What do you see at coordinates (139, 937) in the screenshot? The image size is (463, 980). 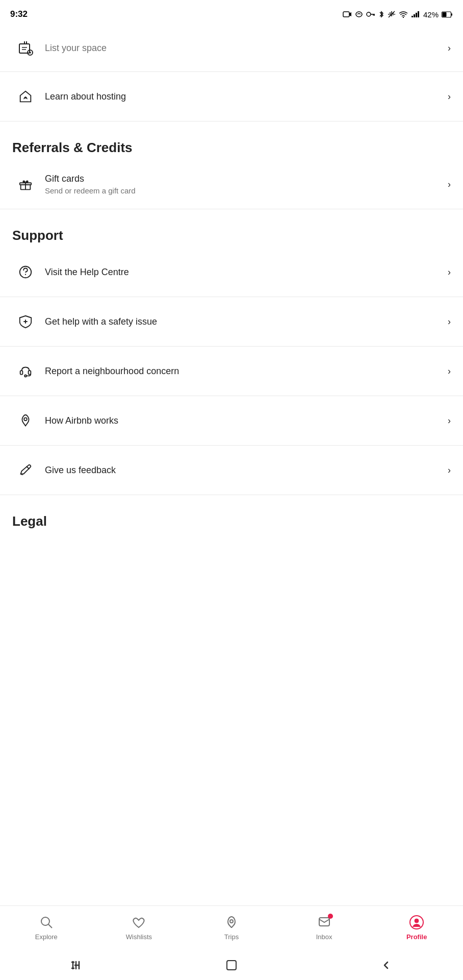 I see `wishlists-nav-label: Wishlists` at bounding box center [139, 937].